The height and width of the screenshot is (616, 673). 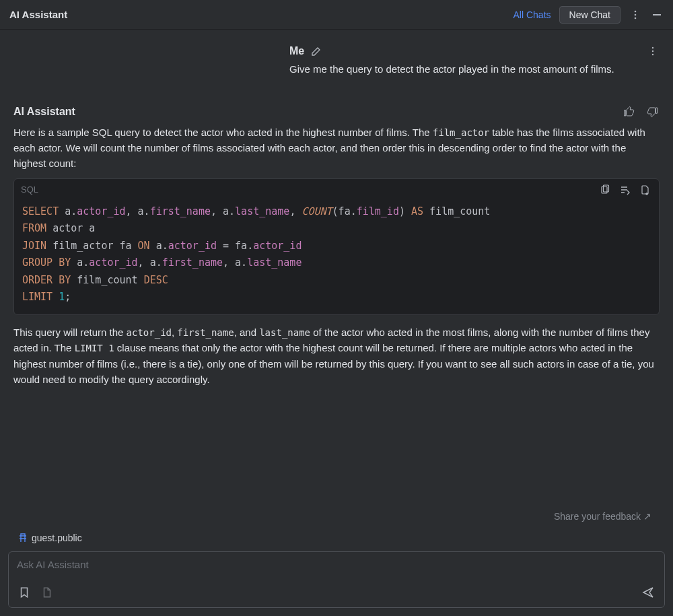 What do you see at coordinates (47, 592) in the screenshot?
I see `attach-file-icon` at bounding box center [47, 592].